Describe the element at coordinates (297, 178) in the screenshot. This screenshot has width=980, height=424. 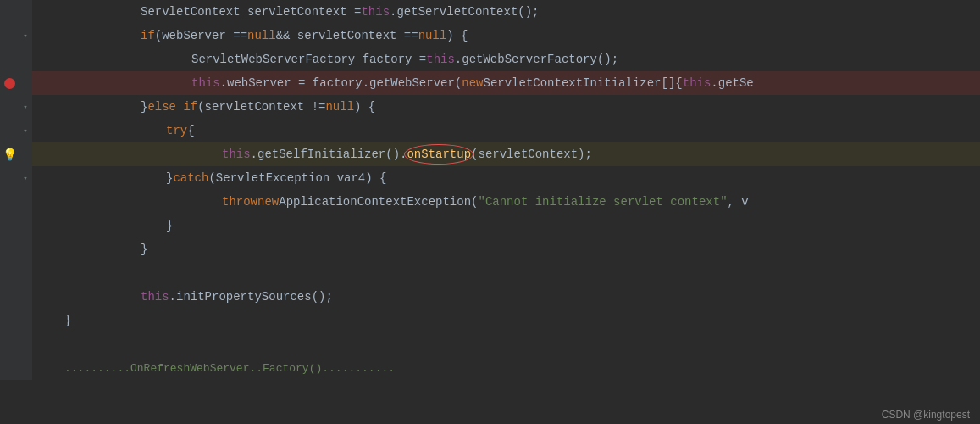
I see `code-text: (ServletException var4) {` at that location.